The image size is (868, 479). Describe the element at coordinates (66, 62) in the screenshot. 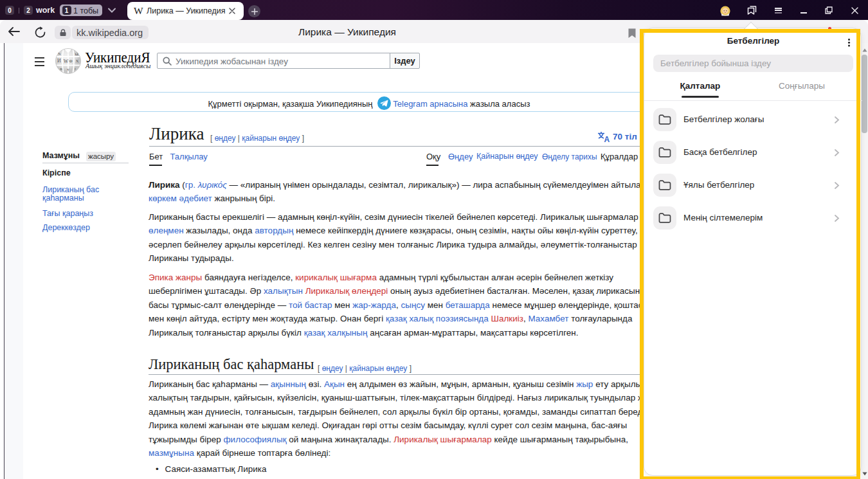

I see `svg-text: W` at that location.